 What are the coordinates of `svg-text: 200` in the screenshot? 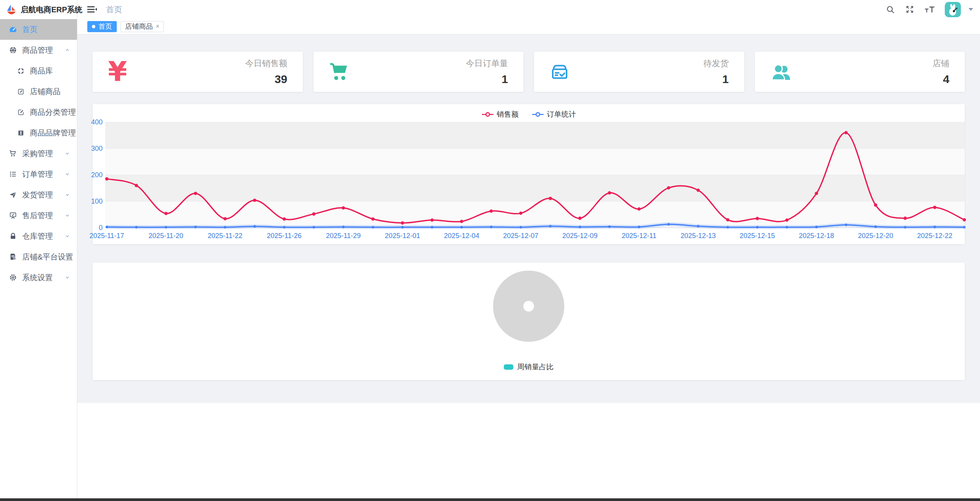 It's located at (97, 175).